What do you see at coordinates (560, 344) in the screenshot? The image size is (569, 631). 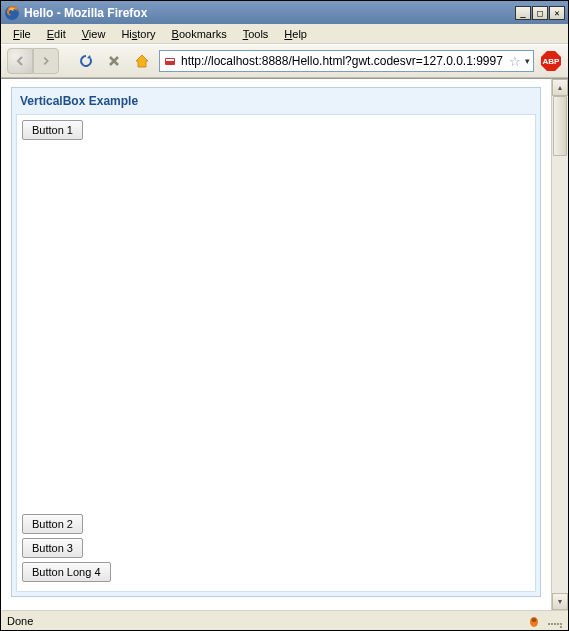 I see `scroll-track` at bounding box center [560, 344].